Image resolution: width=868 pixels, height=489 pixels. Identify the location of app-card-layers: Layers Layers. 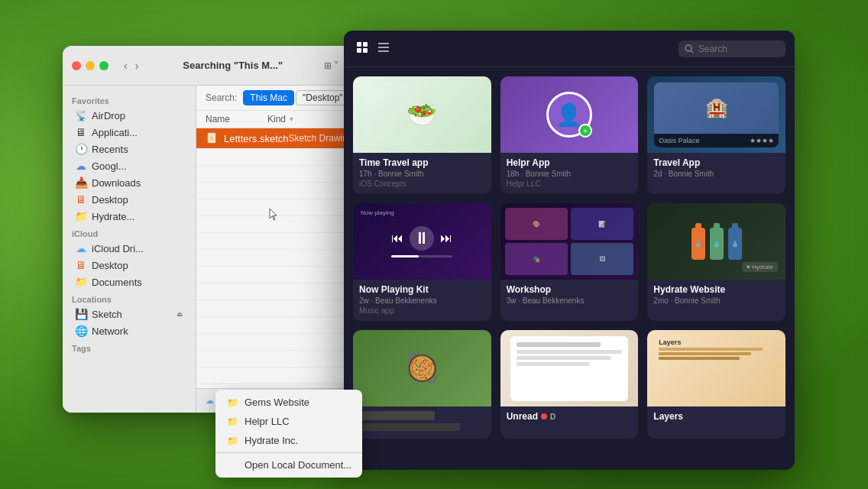
(717, 384).